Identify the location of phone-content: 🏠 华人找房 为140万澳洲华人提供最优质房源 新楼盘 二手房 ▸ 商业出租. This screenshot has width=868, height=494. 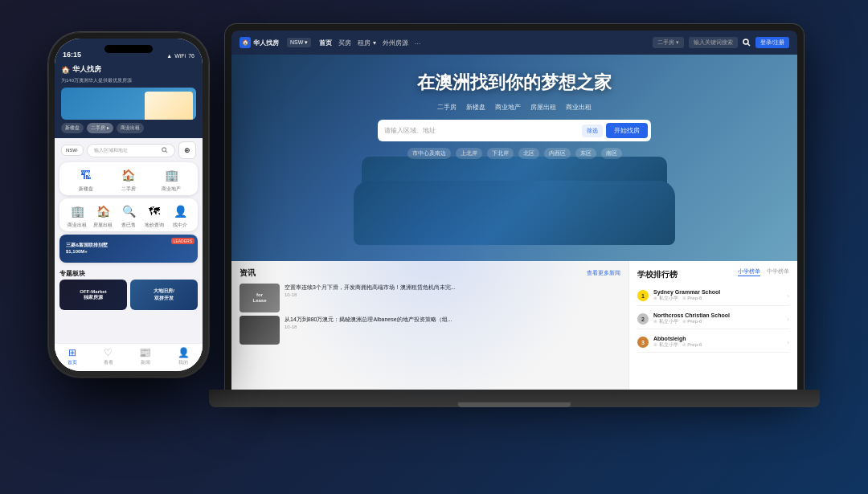
(129, 216).